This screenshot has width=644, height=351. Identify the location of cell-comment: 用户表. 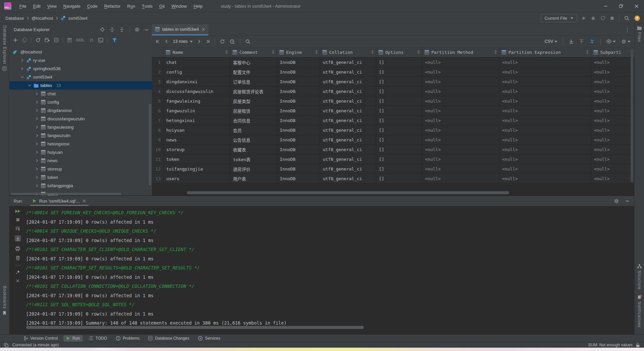
(254, 179).